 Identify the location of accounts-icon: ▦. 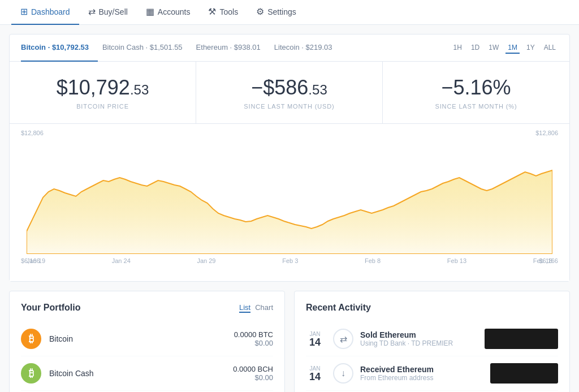
(150, 11).